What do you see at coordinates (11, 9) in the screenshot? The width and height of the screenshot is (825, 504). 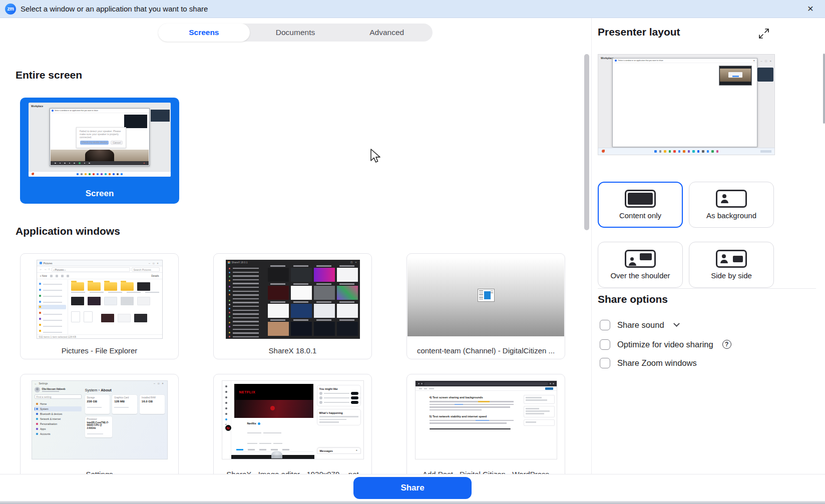 I see `zoom-logo-icon: zm` at bounding box center [11, 9].